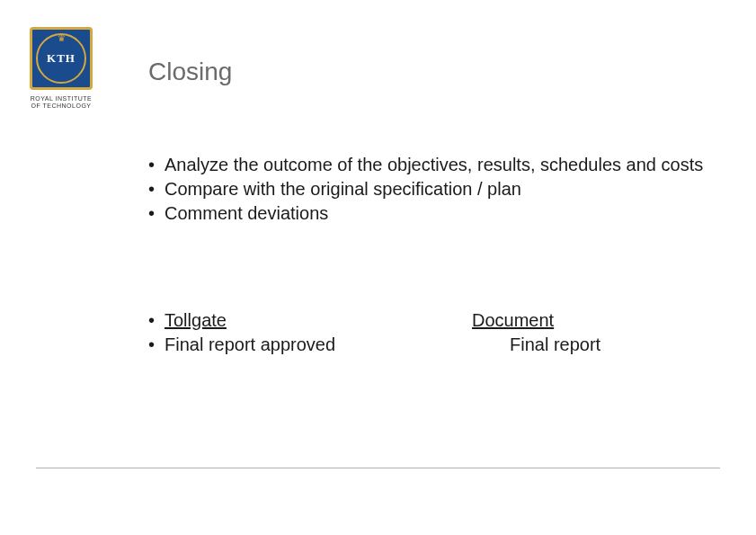 This screenshot has height=535, width=756. I want to click on footer-divider, so click(378, 468).